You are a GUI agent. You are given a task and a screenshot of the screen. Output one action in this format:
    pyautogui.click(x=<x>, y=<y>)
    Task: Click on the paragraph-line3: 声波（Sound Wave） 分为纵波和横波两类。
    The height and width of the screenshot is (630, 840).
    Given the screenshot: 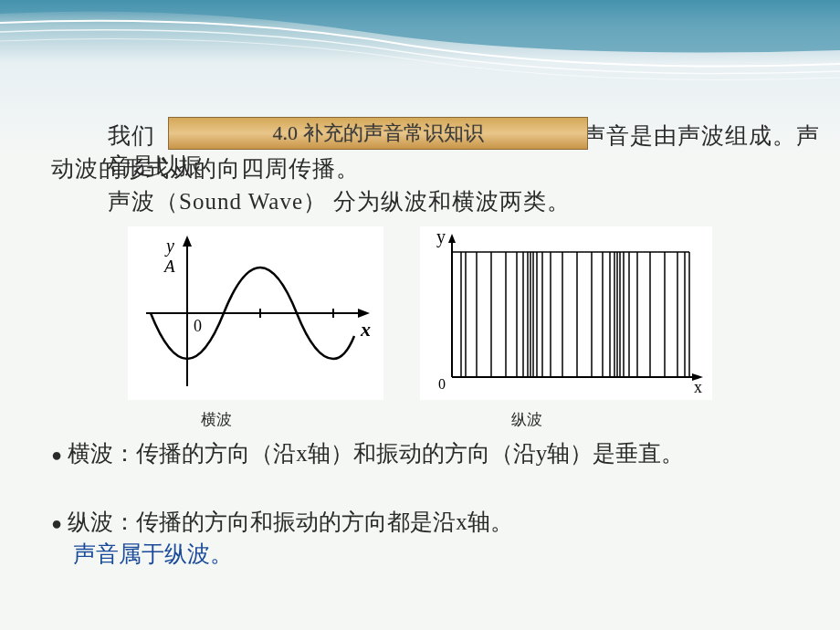 What is the action you would take?
    pyautogui.click(x=340, y=201)
    